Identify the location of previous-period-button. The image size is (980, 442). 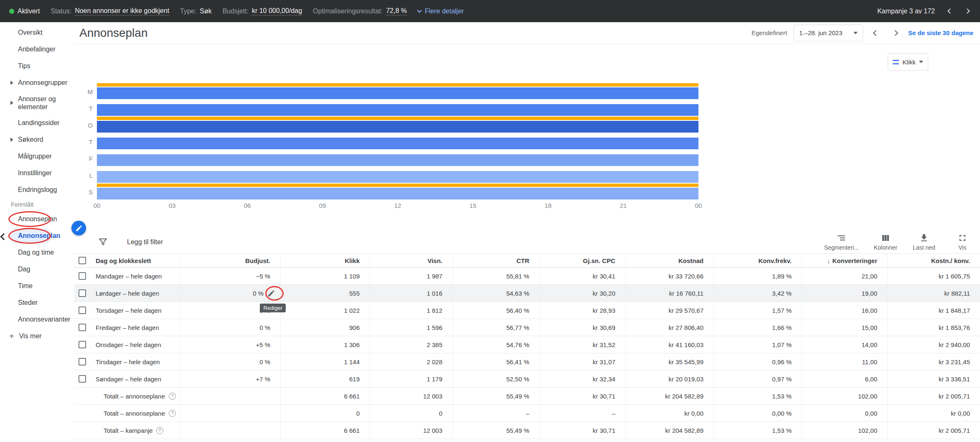
(876, 33).